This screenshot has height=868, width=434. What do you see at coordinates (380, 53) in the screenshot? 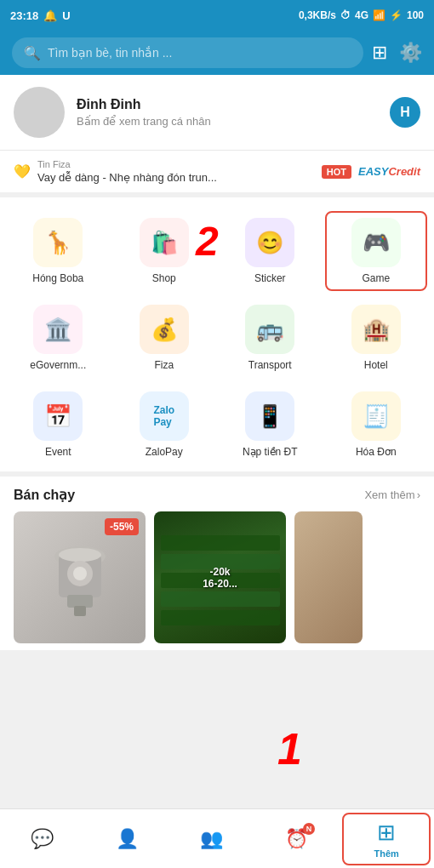
I see `qr-icon: ⊞` at bounding box center [380, 53].